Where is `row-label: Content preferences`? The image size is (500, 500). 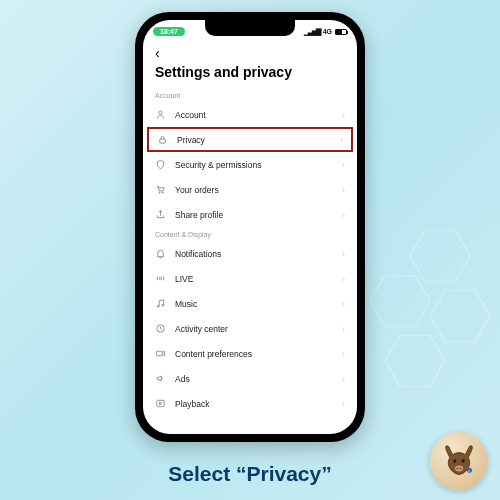 row-label: Content preferences is located at coordinates (258, 354).